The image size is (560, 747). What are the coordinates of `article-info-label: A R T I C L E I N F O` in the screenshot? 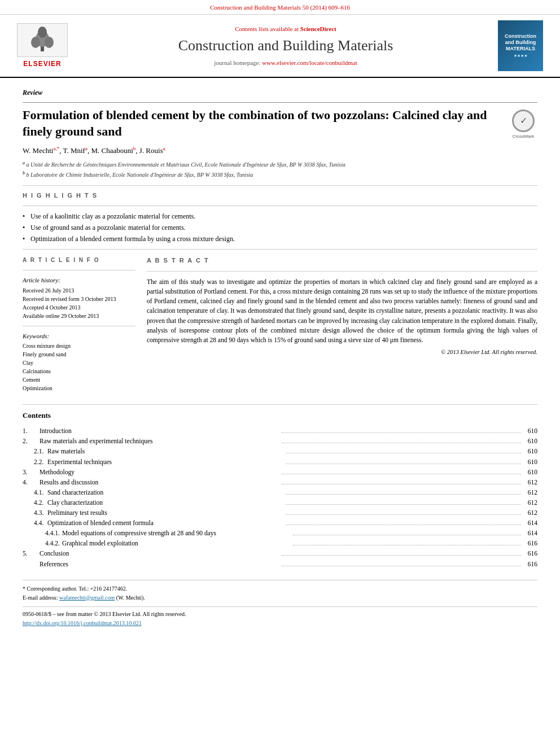 It's located at (79, 260).